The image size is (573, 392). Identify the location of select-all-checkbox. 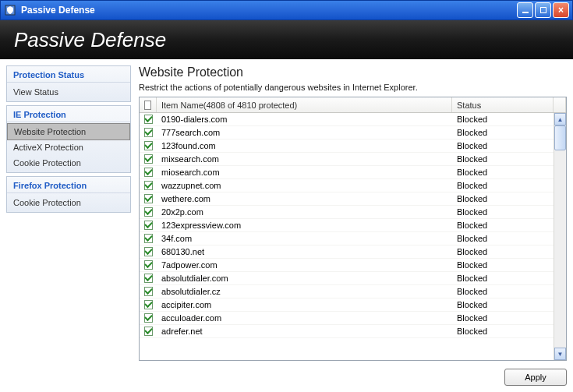
(148, 105).